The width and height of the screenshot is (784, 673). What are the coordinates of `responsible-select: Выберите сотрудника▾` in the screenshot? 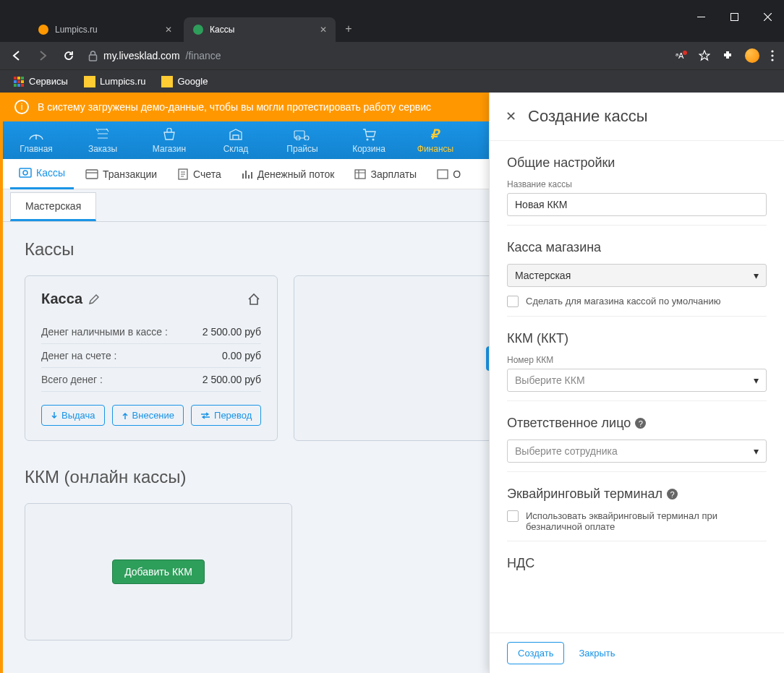 It's located at (636, 451).